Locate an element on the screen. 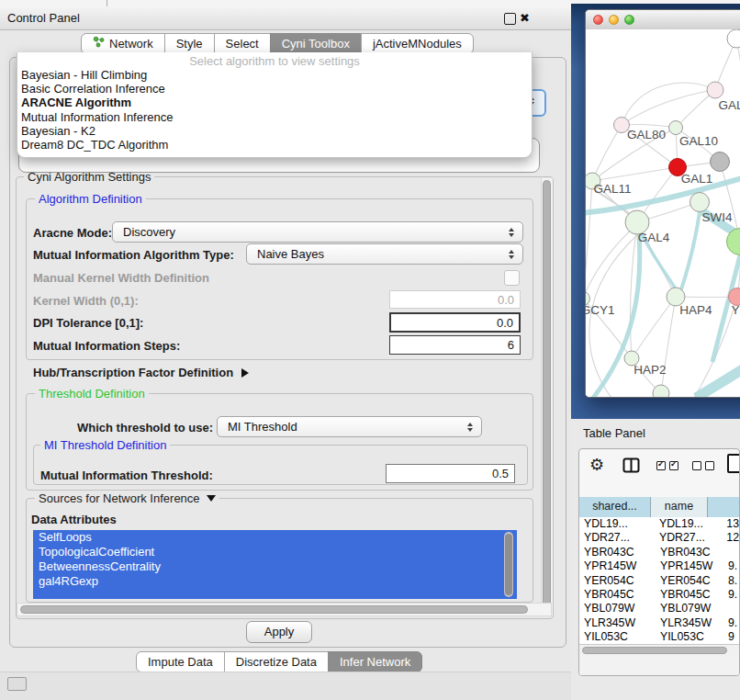 The width and height of the screenshot is (740, 700). network-node-labels: GALGAL80GAL10GAL1GAL11SWI4GAL4GCY1HAP4YH… is located at coordinates (663, 237).